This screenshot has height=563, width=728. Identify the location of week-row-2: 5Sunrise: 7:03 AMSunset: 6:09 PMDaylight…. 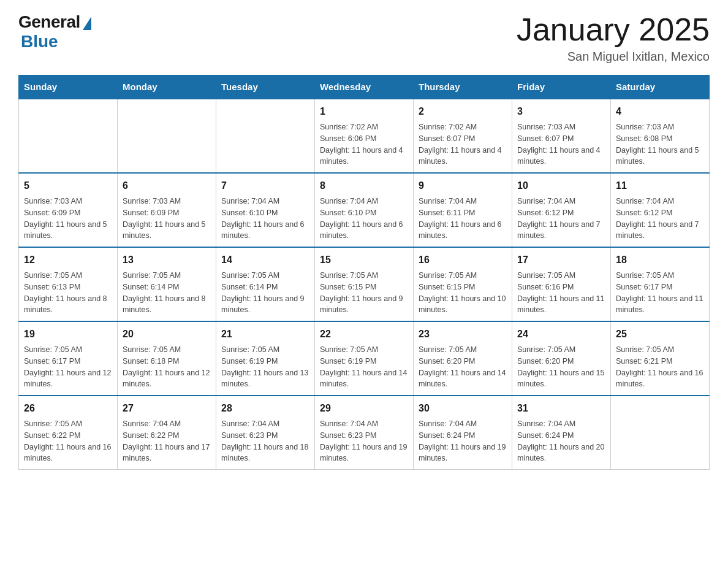
(364, 210).